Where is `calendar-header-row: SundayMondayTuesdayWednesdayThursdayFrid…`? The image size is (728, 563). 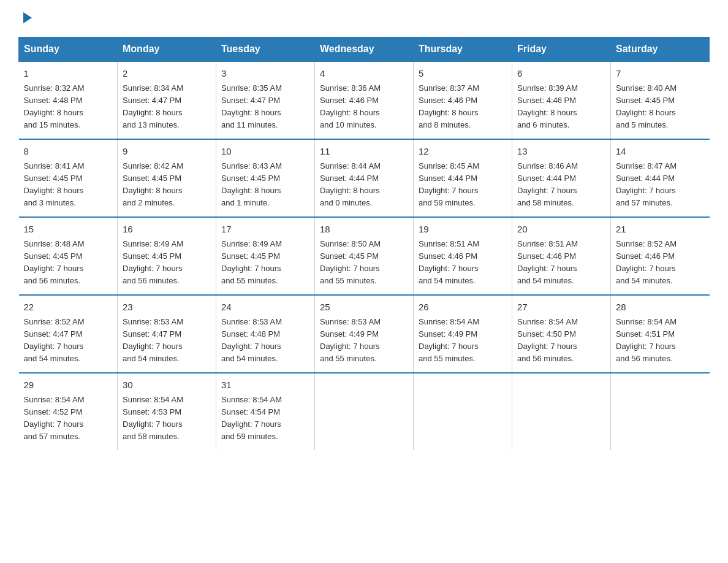
calendar-header-row: SundayMondayTuesdayWednesdayThursdayFrid… is located at coordinates (364, 50).